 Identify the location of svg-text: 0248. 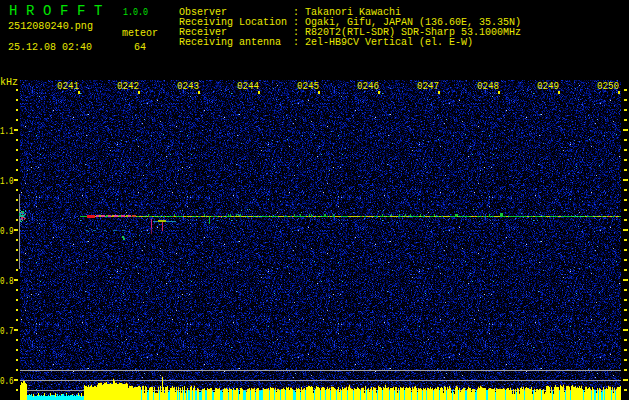
(488, 86).